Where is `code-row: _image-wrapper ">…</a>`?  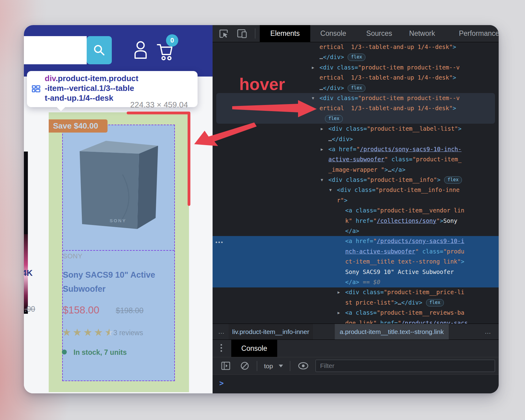
code-row: _image-wrapper ">…</a> is located at coordinates (356, 170).